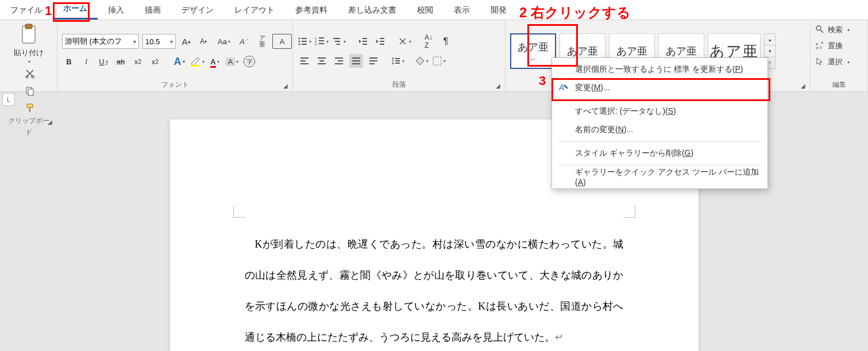 This screenshot has height=351, width=868. Describe the element at coordinates (339, 61) in the screenshot. I see `align-right-icon` at that location.